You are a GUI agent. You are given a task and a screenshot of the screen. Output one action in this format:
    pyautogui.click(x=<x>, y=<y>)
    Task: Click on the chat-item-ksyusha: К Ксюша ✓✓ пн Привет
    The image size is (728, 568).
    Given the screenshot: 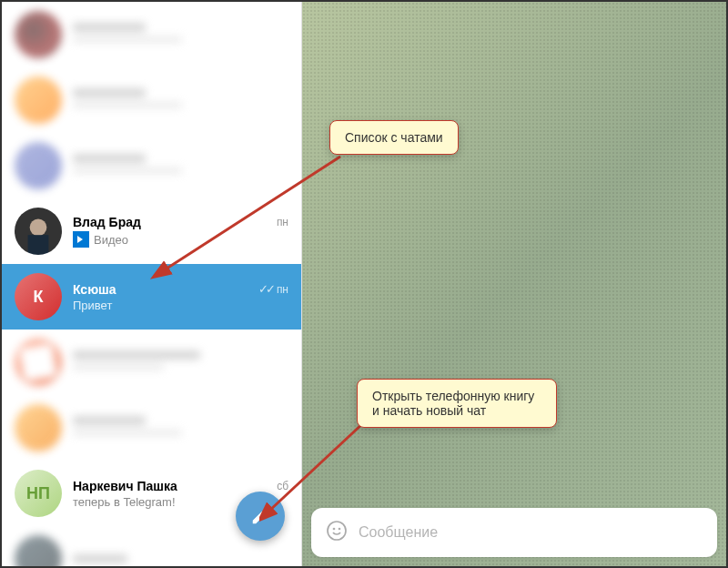 What is the action you would take?
    pyautogui.click(x=151, y=297)
    